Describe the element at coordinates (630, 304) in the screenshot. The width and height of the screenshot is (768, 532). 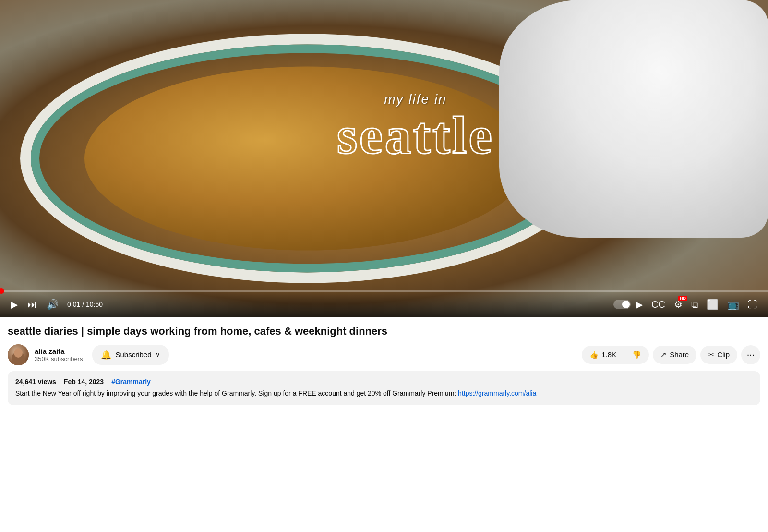
I see `autoplay-toggle: ▶` at that location.